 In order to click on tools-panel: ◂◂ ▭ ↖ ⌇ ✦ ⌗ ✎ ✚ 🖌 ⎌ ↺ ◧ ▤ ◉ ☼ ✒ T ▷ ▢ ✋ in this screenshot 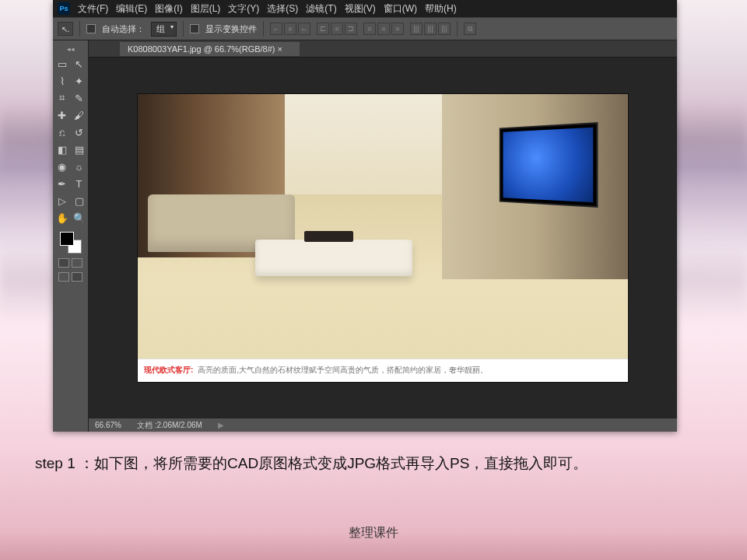, I will do `click(71, 236)`.